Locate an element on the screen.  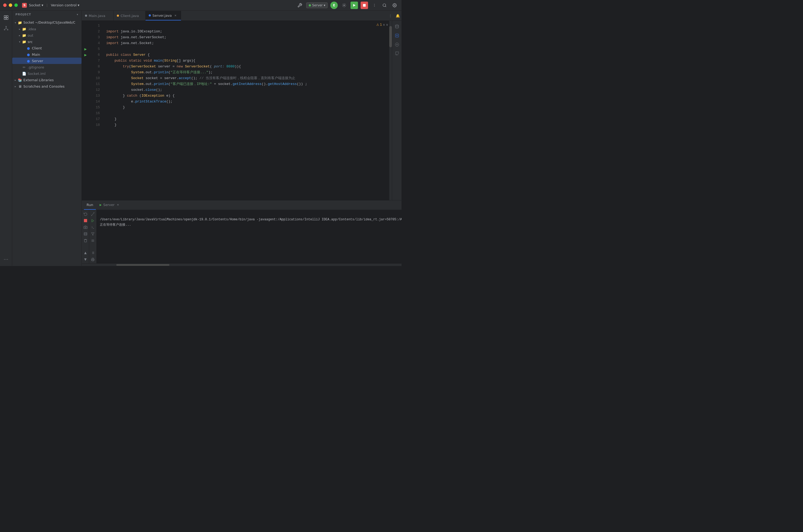
terminal-icon is located at coordinates (93, 227).